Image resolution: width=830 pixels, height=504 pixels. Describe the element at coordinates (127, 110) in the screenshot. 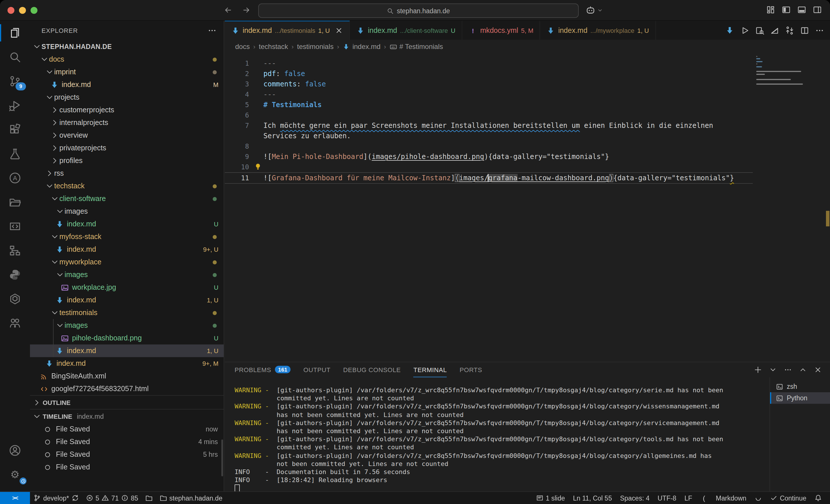

I see `tree-item-customerprojects: customerprojects` at that location.